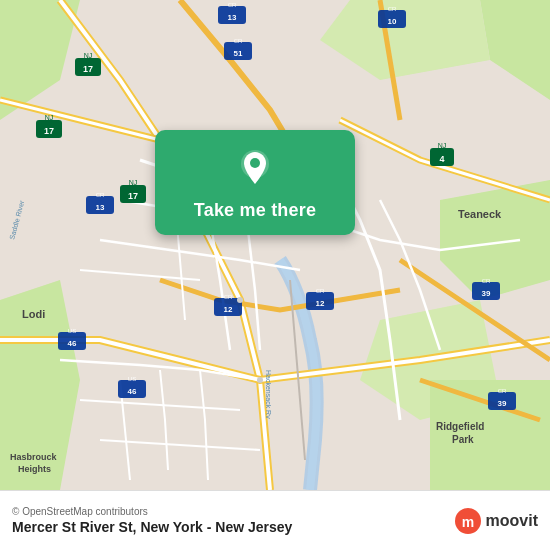  Describe the element at coordinates (34, 457) in the screenshot. I see `svg-text: Hasbrouck` at that location.